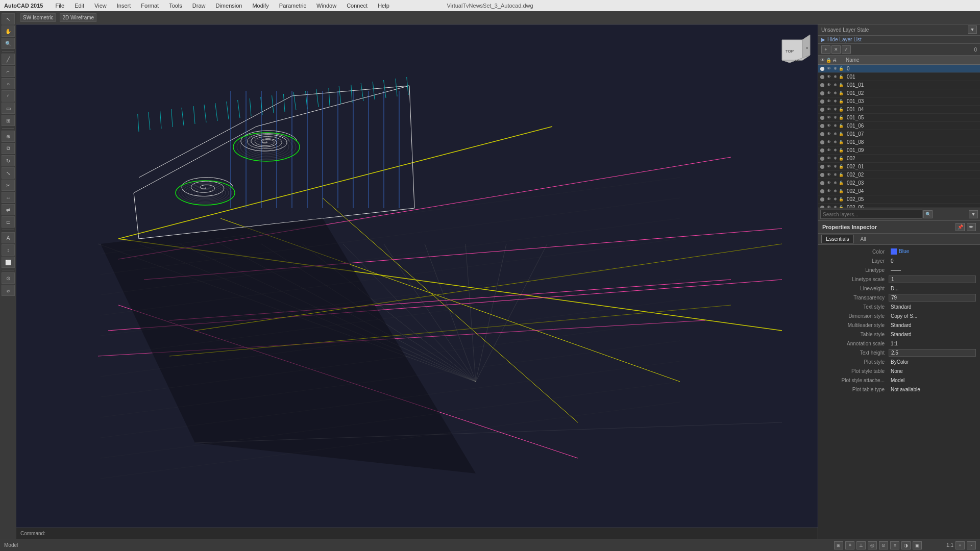  Describe the element at coordinates (8, 210) in the screenshot. I see `tool-mirror: ⇌` at that location.